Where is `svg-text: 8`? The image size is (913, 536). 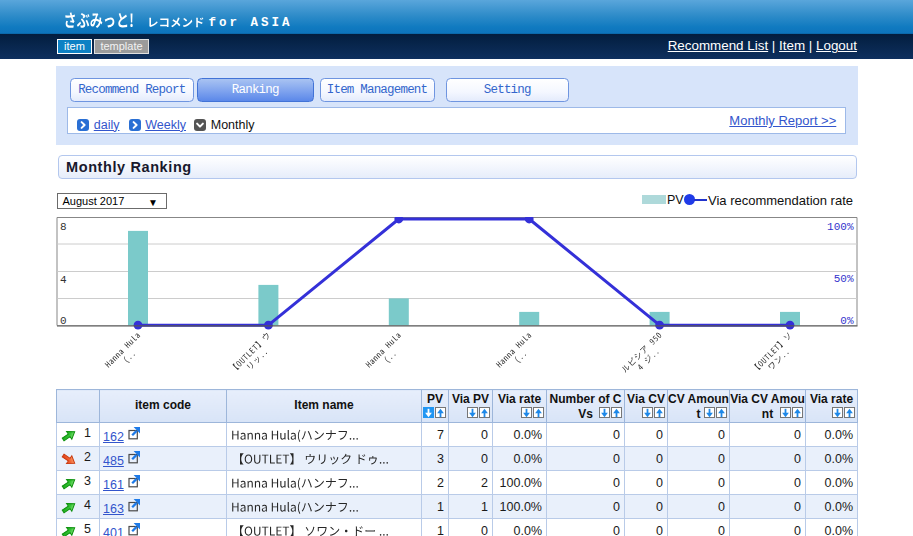 svg-text: 8 is located at coordinates (64, 227).